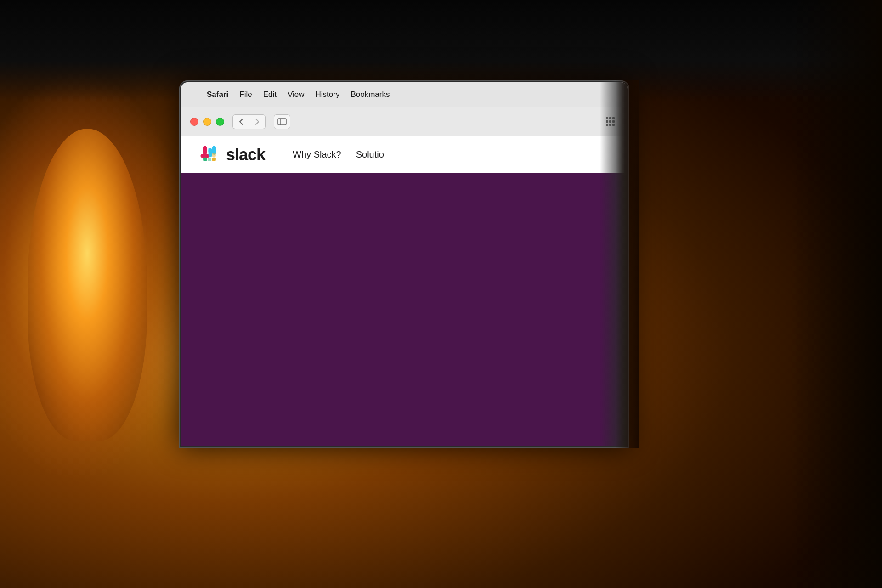  What do you see at coordinates (627, 264) in the screenshot?
I see `macbook-right-edge` at bounding box center [627, 264].